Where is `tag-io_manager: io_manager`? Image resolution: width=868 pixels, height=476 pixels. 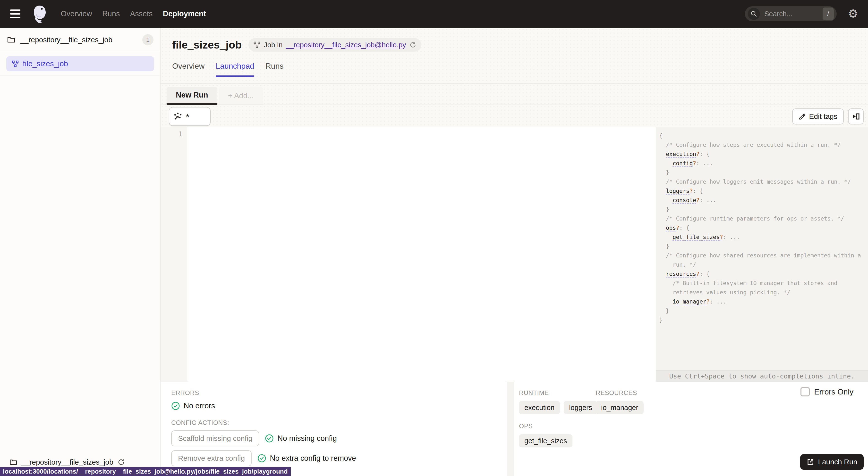 tag-io_manager: io_manager is located at coordinates (620, 407).